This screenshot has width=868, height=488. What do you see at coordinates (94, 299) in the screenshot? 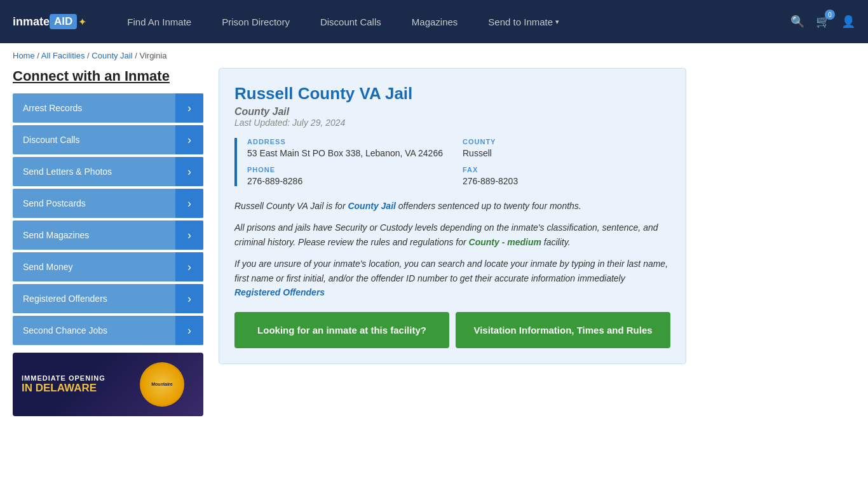
I see `sidebar-label-registered-offenders: Registered Offenders` at bounding box center [94, 299].